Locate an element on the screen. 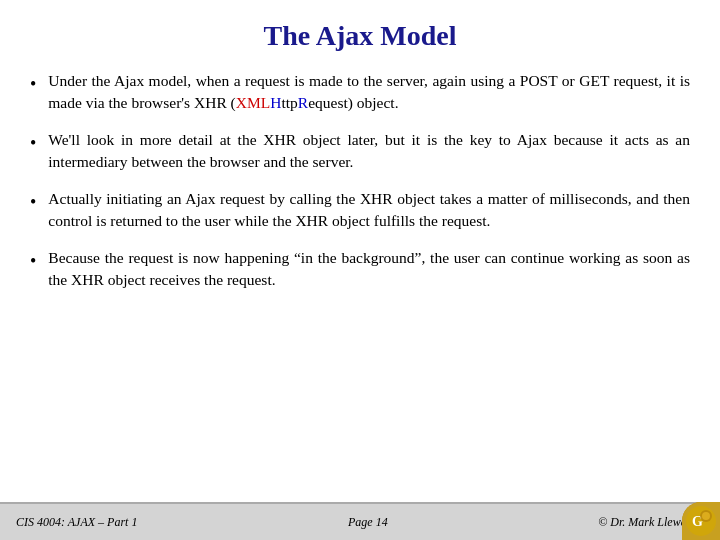  http-r-highlight: R is located at coordinates (303, 102).